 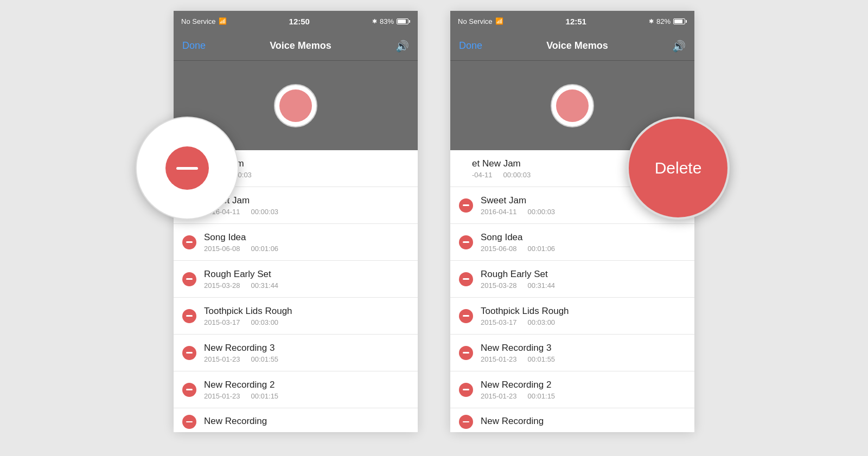 What do you see at coordinates (576, 22) in the screenshot?
I see `time-right: 12:51` at bounding box center [576, 22].